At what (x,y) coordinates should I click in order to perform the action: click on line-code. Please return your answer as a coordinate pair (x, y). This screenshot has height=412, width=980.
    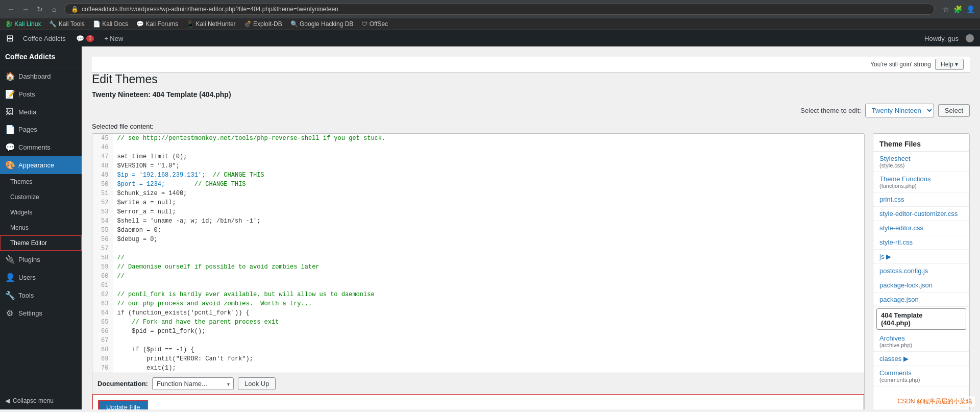
    Looking at the image, I should click on (488, 249).